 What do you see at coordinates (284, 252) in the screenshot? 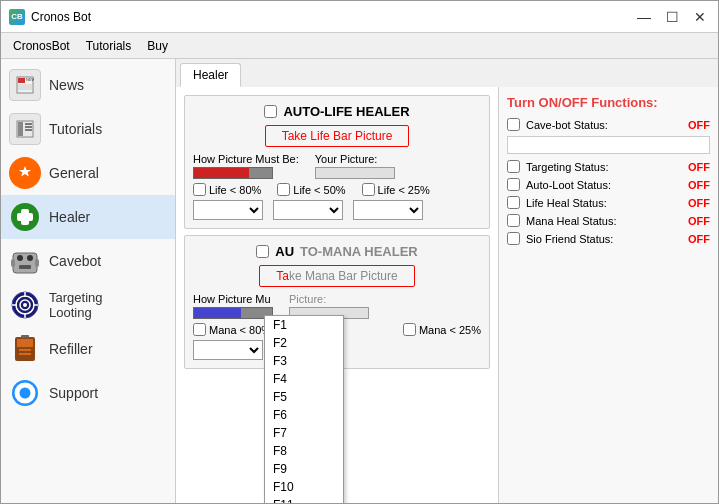
I see `mana-healer-title: AU` at bounding box center [284, 252].